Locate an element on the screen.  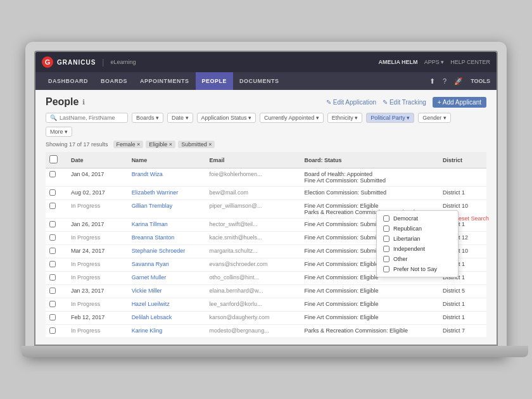
nav-documents: DOCUMENTS is located at coordinates (260, 81).